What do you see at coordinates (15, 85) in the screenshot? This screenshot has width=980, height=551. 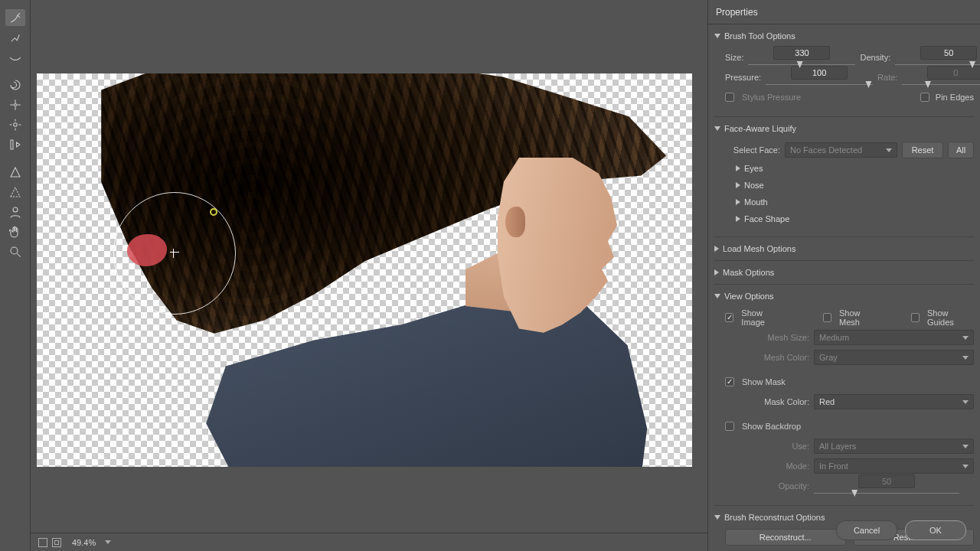 I see `twirl-tool` at bounding box center [15, 85].